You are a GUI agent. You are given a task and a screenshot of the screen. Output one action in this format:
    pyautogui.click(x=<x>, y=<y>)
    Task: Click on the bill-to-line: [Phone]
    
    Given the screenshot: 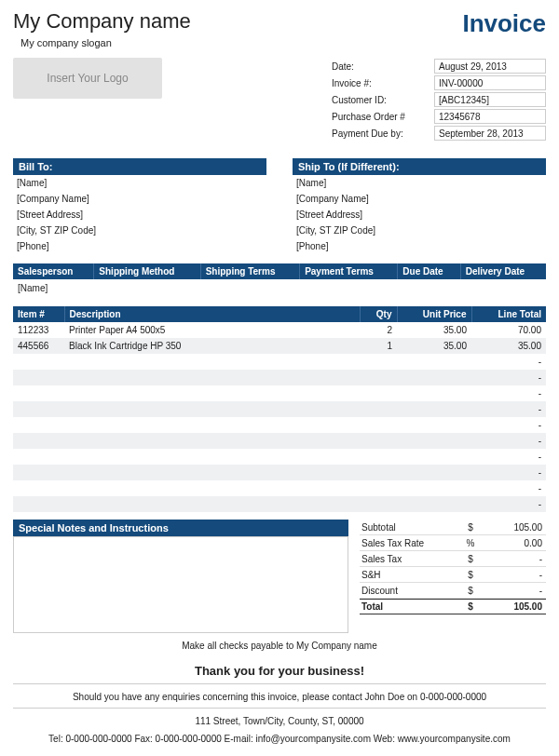 What is the action you would take?
    pyautogui.click(x=140, y=246)
    